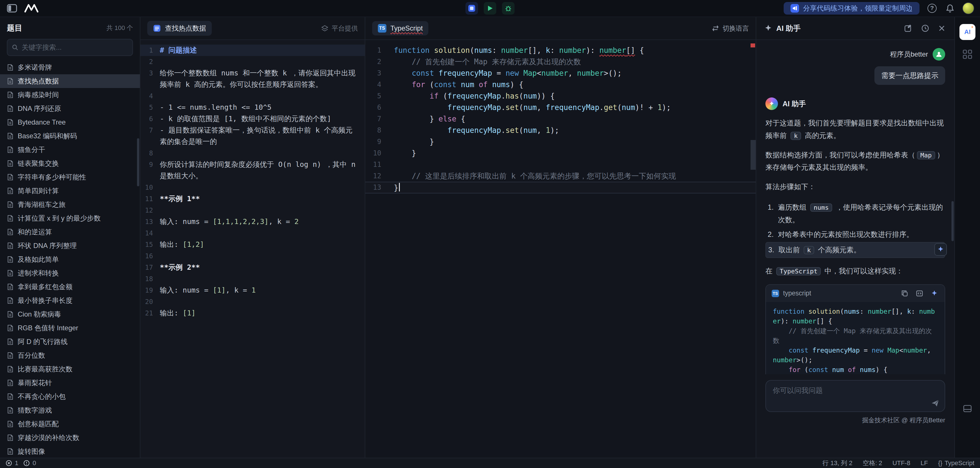 This screenshot has height=468, width=980. I want to click on ai-scrollbar, so click(953, 221).